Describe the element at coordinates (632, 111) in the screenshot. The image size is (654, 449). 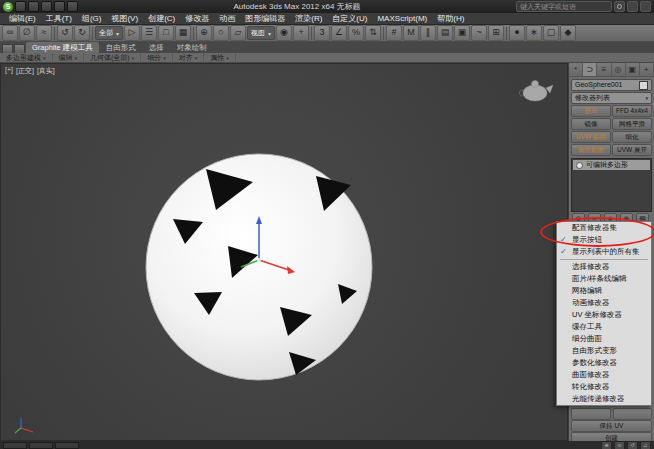
I see `modifier-button-ffd-4x4x4: FFD 4x4x4` at that location.